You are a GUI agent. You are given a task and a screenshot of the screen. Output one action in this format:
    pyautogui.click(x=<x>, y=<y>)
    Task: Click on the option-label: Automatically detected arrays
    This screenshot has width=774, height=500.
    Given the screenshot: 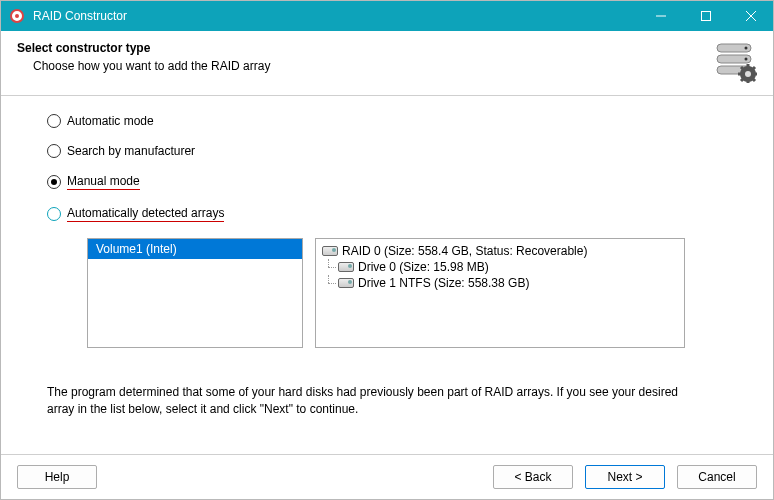 What is the action you would take?
    pyautogui.click(x=146, y=214)
    